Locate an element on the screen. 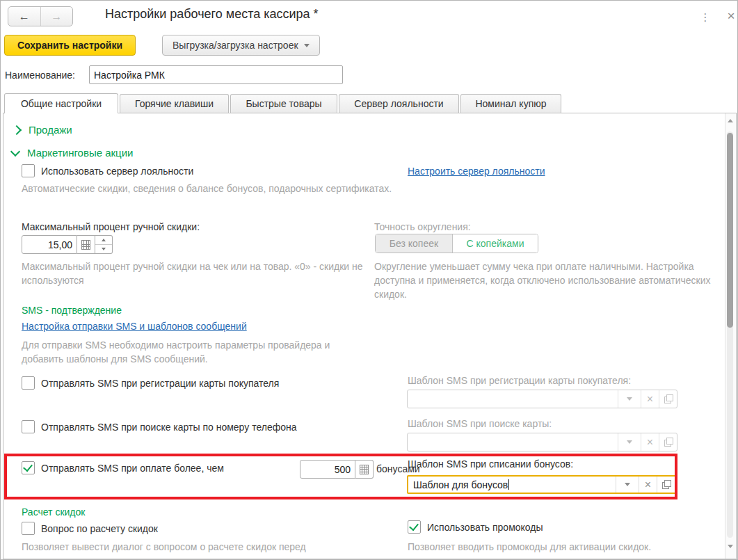 This screenshot has height=560, width=738. spinner-control is located at coordinates (104, 245).